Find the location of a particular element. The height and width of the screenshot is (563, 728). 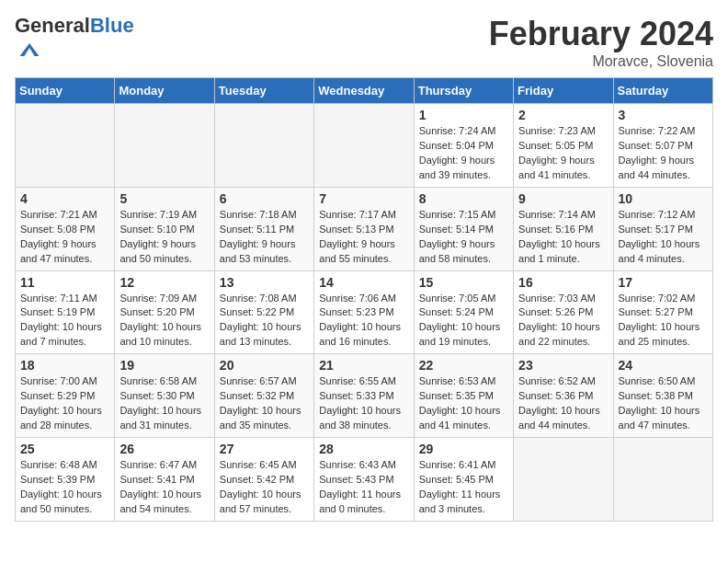

day-number: 20 is located at coordinates (265, 365).